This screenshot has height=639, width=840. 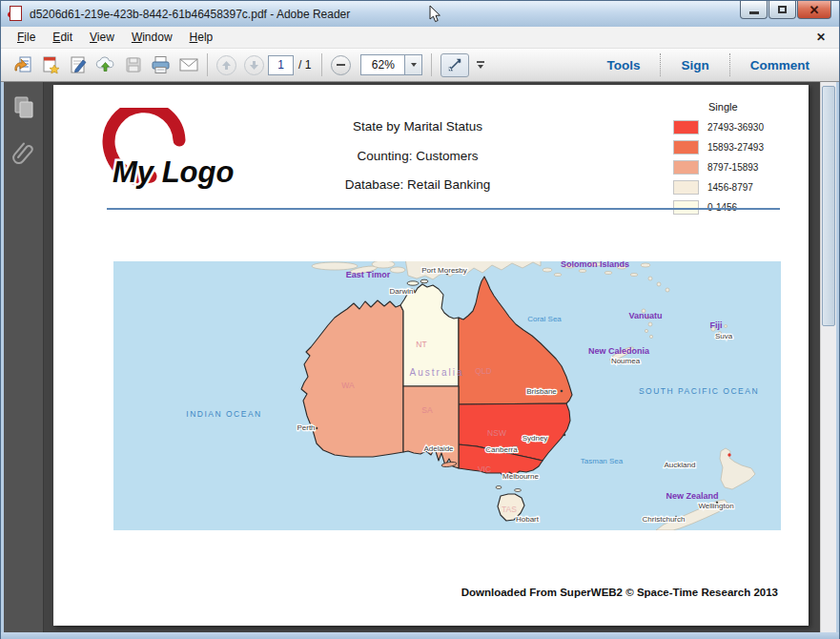 I want to click on minimize-icon, so click(x=754, y=13).